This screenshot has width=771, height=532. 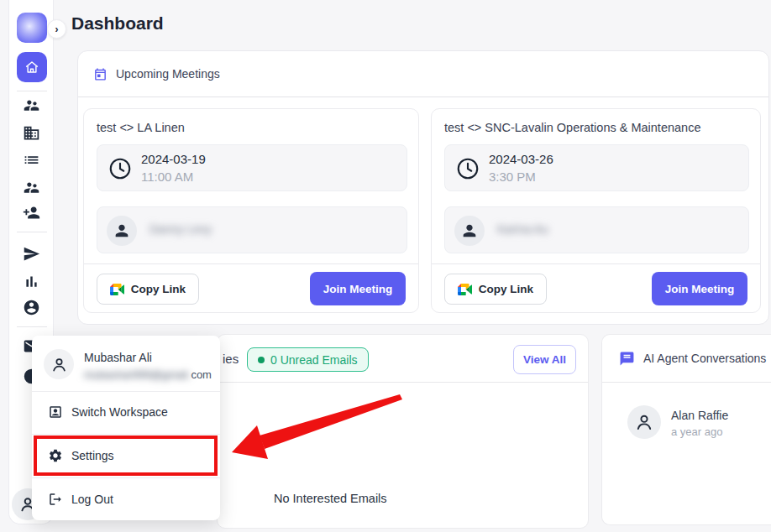 What do you see at coordinates (126, 499) in the screenshot?
I see `menu-item-log-out: Log Out` at bounding box center [126, 499].